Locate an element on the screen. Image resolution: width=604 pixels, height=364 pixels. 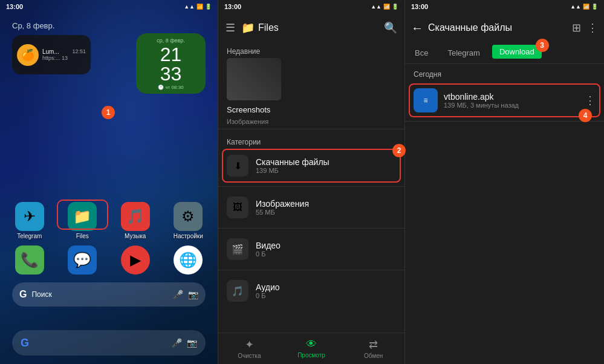
nav-share: ⇄ Обмен is located at coordinates (374, 348).